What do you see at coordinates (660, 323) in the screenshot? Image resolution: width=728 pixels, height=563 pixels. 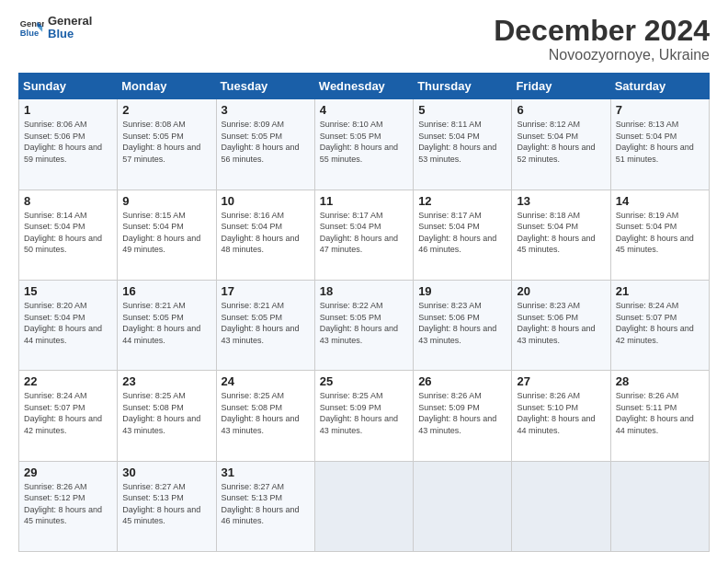 I see `day-info: Sunrise: 8:24 AMSunset: 5:07 PMDaylight:…` at bounding box center [660, 323].